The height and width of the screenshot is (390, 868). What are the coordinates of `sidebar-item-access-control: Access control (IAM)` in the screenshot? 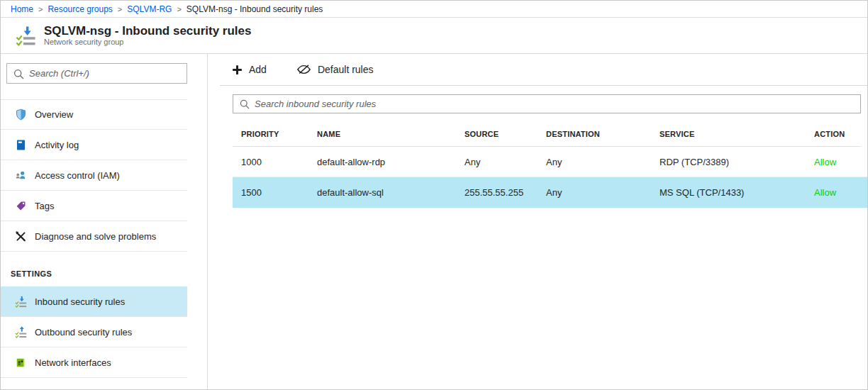 It's located at (94, 176).